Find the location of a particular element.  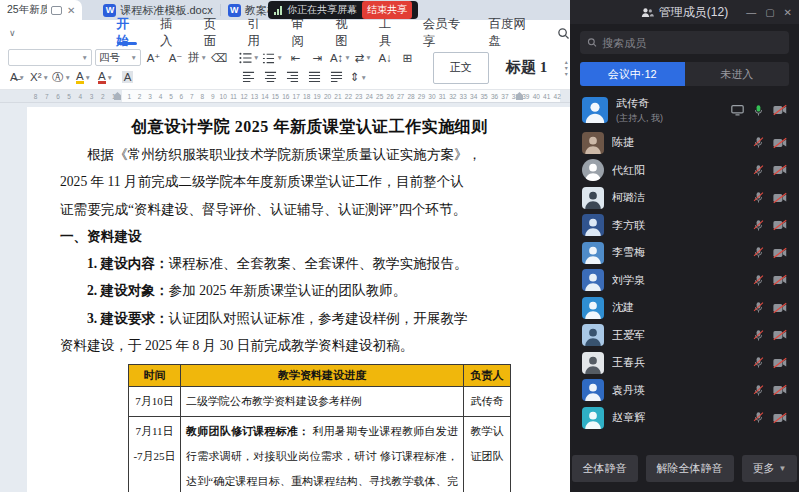

member-row-王爱军: 王爱军 is located at coordinates (684, 336).